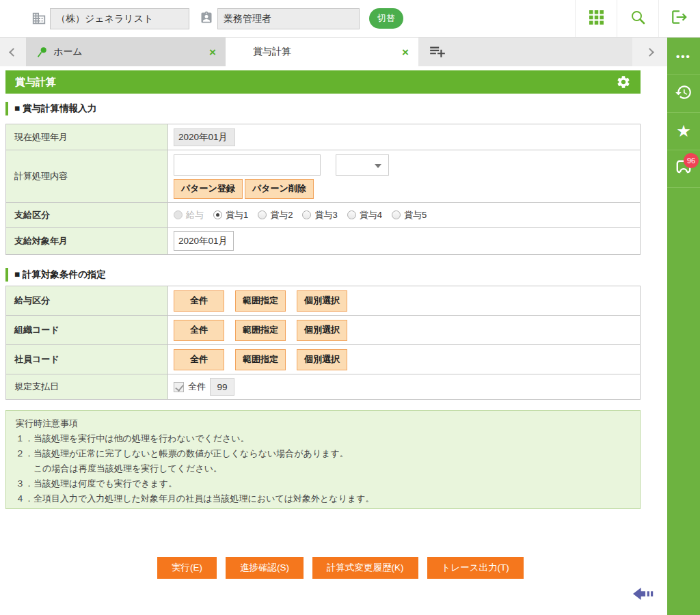  I want to click on radio-bonus3-circle, so click(306, 215).